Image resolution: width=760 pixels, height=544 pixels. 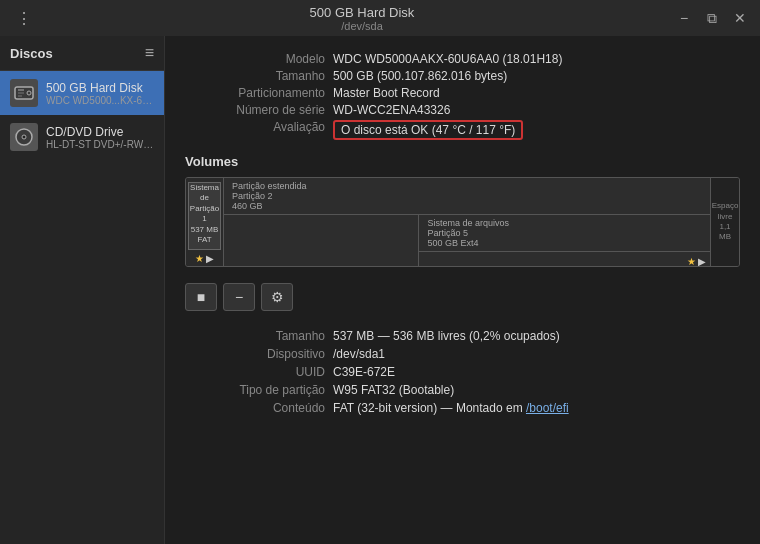 What do you see at coordinates (100, 100) in the screenshot?
I see `hdd-sub: WDC WD5000...KX-60U6AA0` at bounding box center [100, 100].